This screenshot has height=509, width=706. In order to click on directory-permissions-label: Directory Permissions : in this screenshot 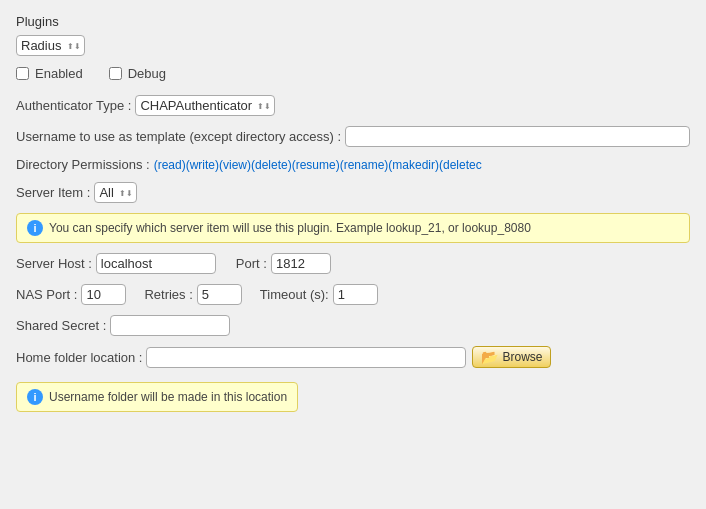, I will do `click(83, 164)`.